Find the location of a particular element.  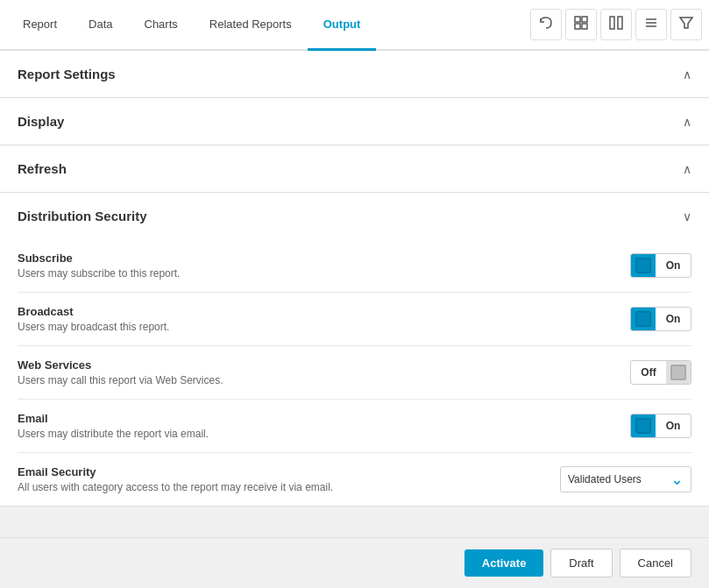

email-control: On is located at coordinates (661, 426).